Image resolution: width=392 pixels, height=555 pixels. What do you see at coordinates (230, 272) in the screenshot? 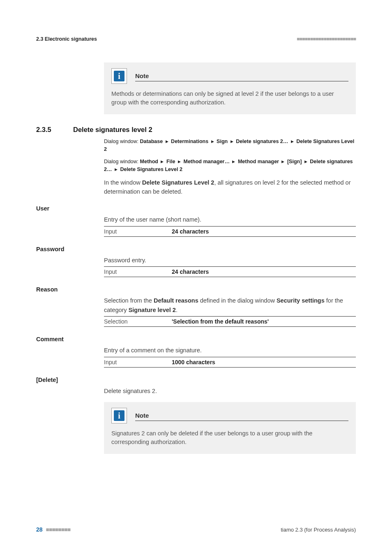
I see `field-table-password: Input 24 characters` at bounding box center [230, 272].